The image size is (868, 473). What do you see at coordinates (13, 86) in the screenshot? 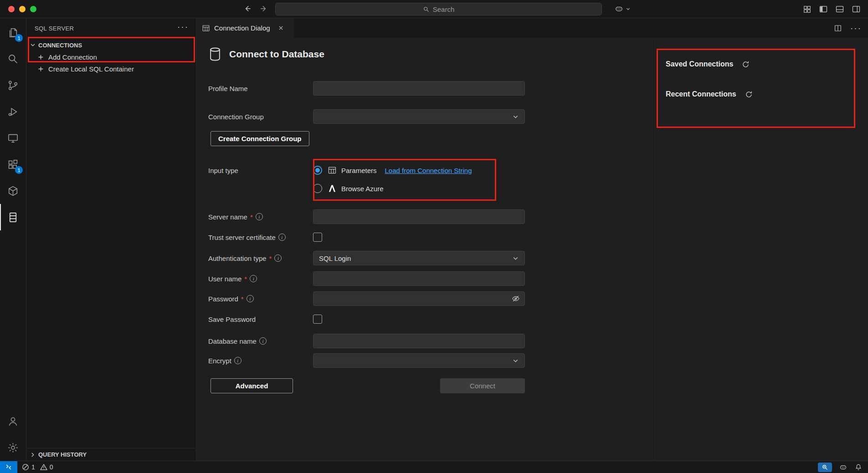
I see `source-control-icon` at bounding box center [13, 86].